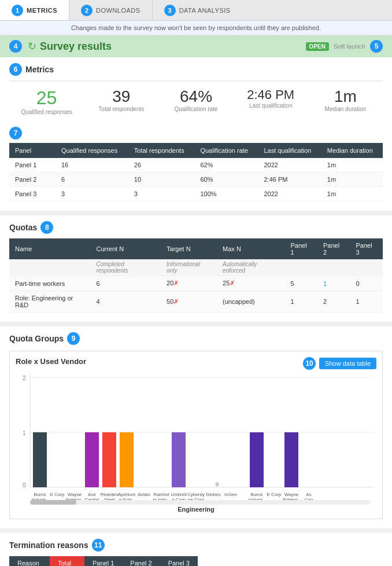 This screenshot has height=566, width=392. I want to click on svg-text: Axe, so click(92, 494).